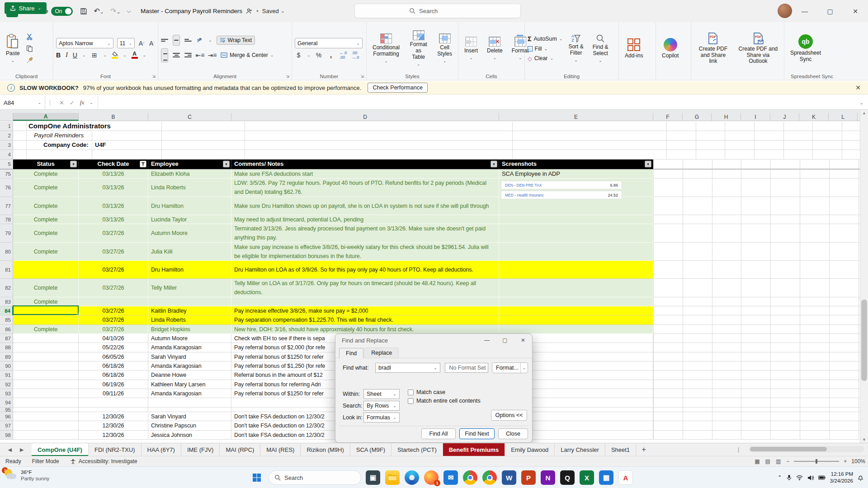  What do you see at coordinates (580, 450) in the screenshot?
I see `sheet-tab-larry-chessler: Larry Chessler` at bounding box center [580, 450].